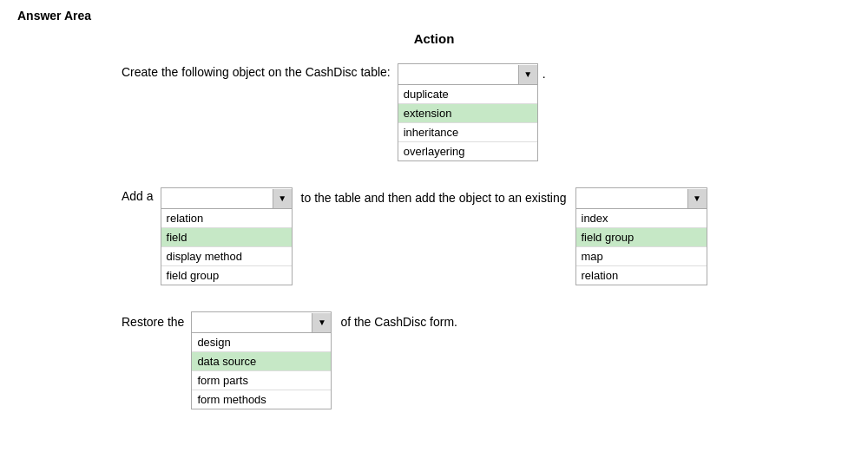 The height and width of the screenshot is (465, 868). What do you see at coordinates (261, 362) in the screenshot?
I see `row3-item-data-source: data source` at bounding box center [261, 362].